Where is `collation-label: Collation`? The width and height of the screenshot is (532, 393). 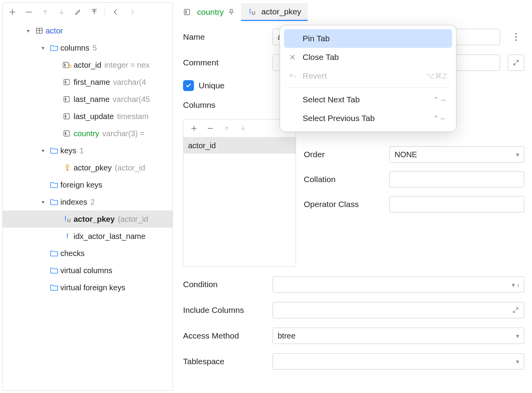
collation-label: Collation is located at coordinates (343, 179).